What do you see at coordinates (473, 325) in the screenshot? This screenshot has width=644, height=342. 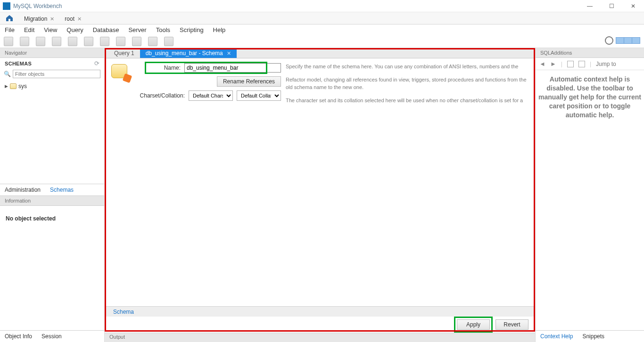 I see `apply-button: Apply` at bounding box center [473, 325].